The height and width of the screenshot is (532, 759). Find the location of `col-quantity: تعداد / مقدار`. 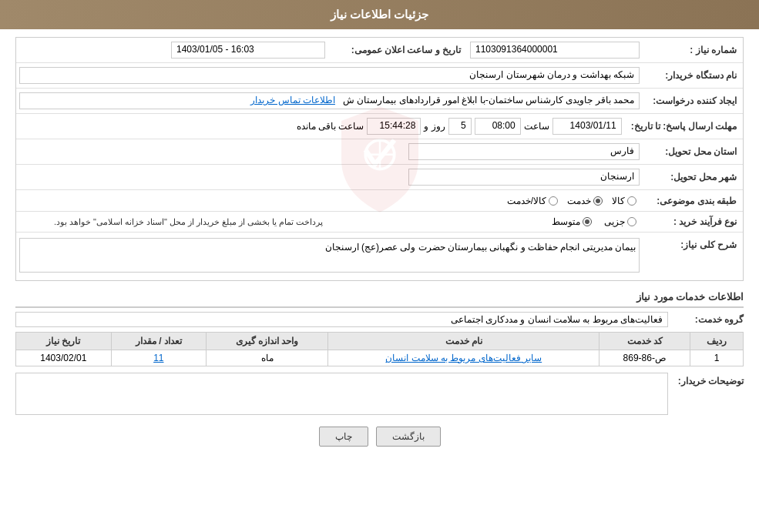

col-quantity: تعداد / مقدار is located at coordinates (159, 342).